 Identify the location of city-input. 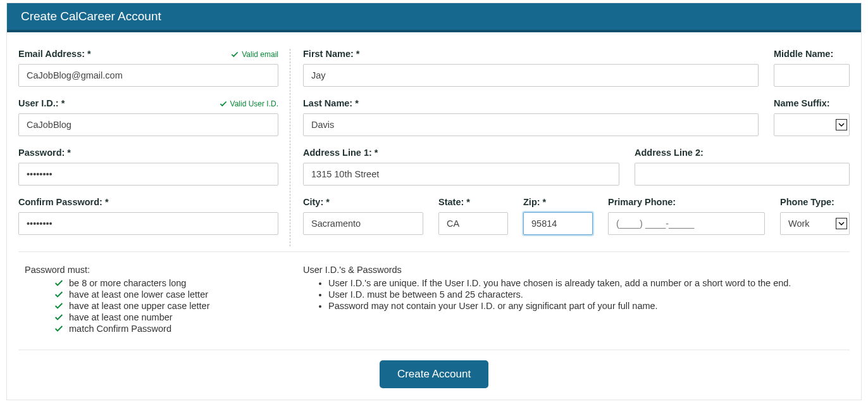
(363, 224).